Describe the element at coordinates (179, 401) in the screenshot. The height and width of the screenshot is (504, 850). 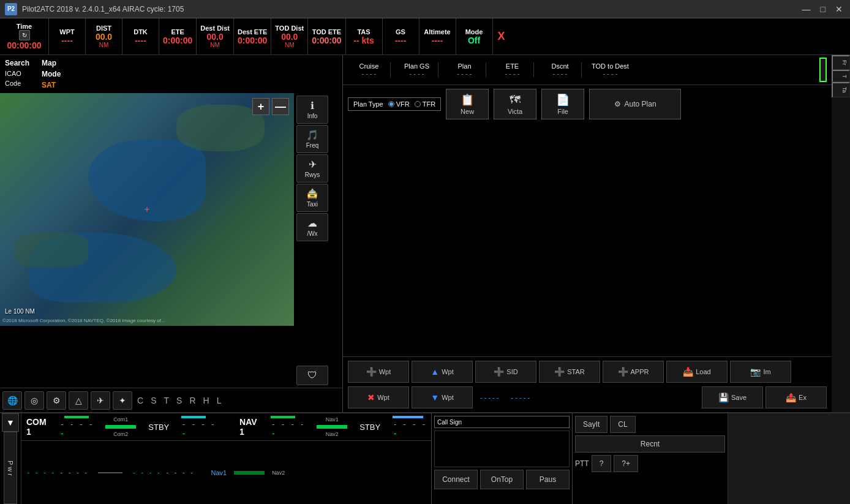
I see `s2-button: S` at that location.